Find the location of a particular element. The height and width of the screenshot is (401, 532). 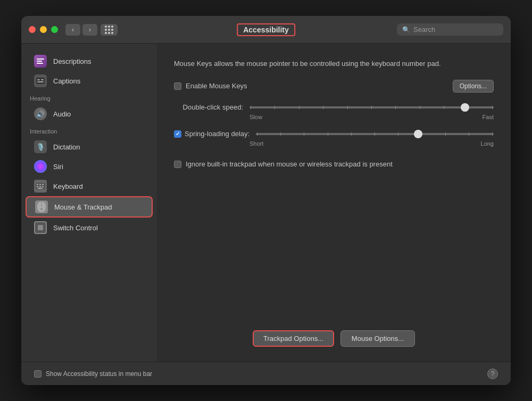

enable-mouse-keys-row: Enable Mouse Keys Options... is located at coordinates (334, 86).